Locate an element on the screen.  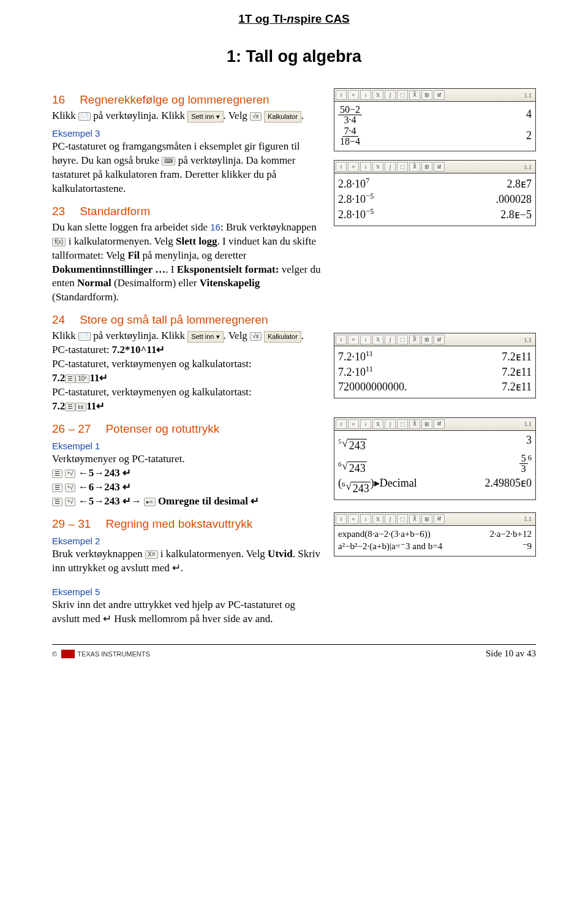
table-row: 2.8·107 2.8ᴇ7 is located at coordinates (435, 184).